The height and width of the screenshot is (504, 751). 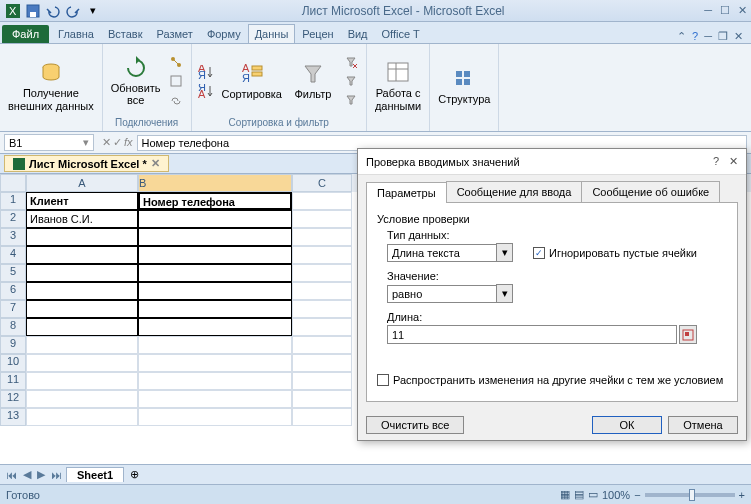 What do you see at coordinates (532, 334) in the screenshot?
I see `length-input` at bounding box center [532, 334].